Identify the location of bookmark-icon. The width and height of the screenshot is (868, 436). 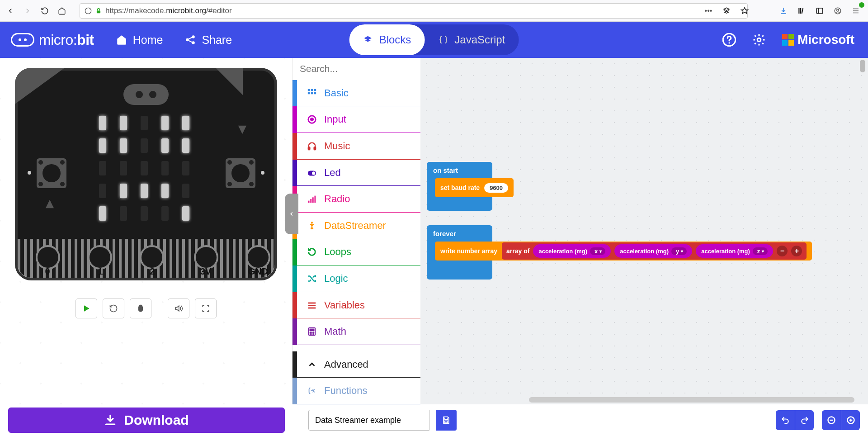
(745, 11).